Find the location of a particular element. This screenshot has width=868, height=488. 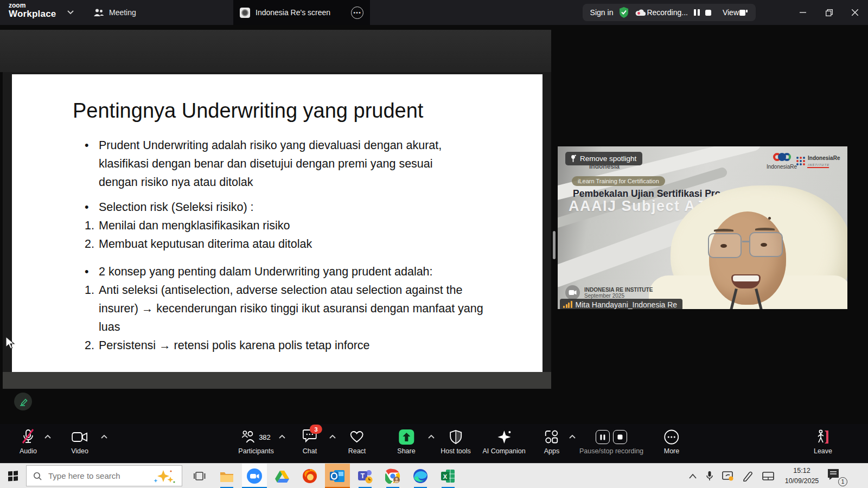

pause-recording-icon is located at coordinates (697, 12).